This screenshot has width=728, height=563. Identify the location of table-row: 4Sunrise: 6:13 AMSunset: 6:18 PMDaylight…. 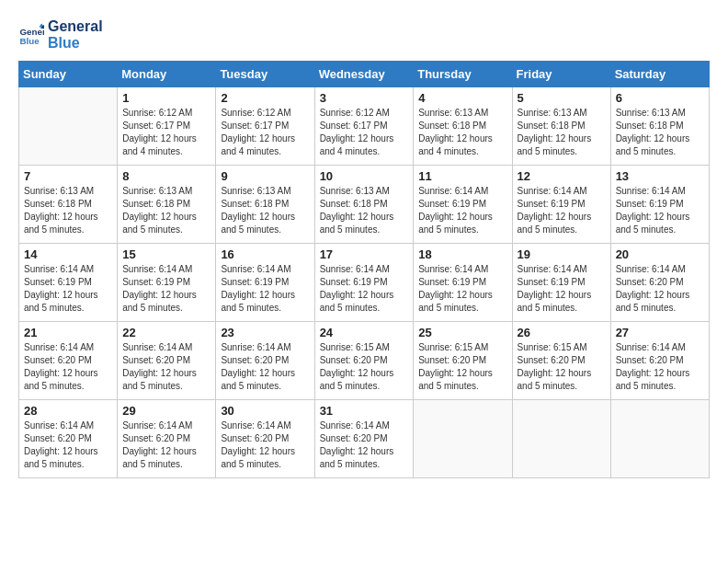
(463, 127).